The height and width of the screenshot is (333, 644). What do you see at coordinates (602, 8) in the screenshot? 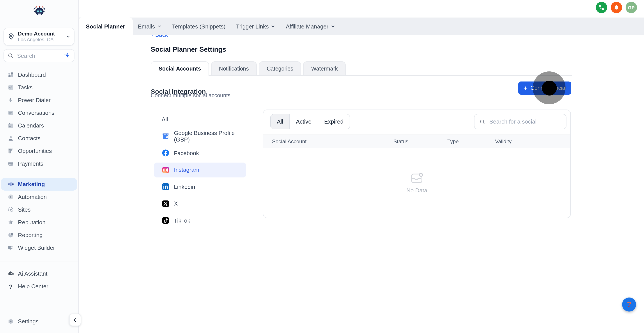
I see `phone-icon` at bounding box center [602, 8].